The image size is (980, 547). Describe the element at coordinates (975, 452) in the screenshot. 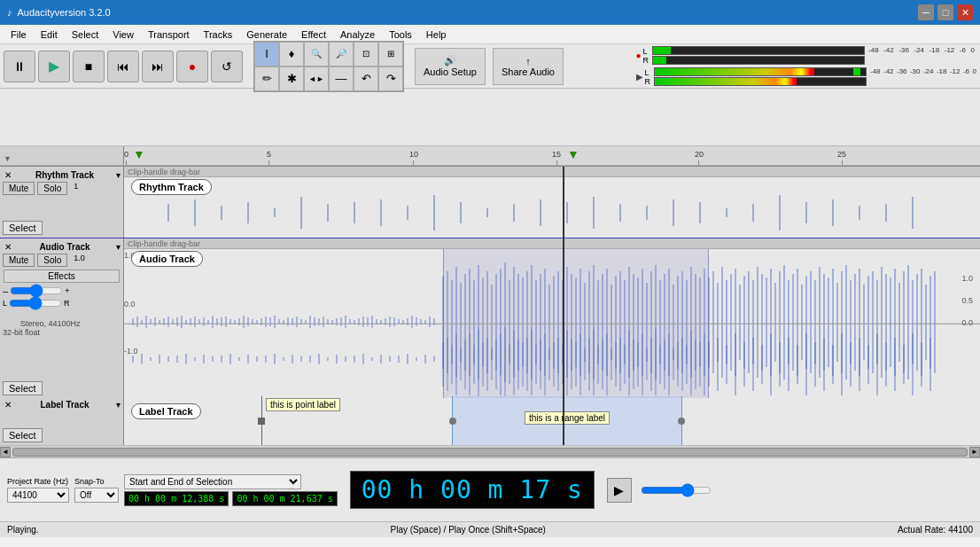

I see `scroll-right-button: ►` at that location.